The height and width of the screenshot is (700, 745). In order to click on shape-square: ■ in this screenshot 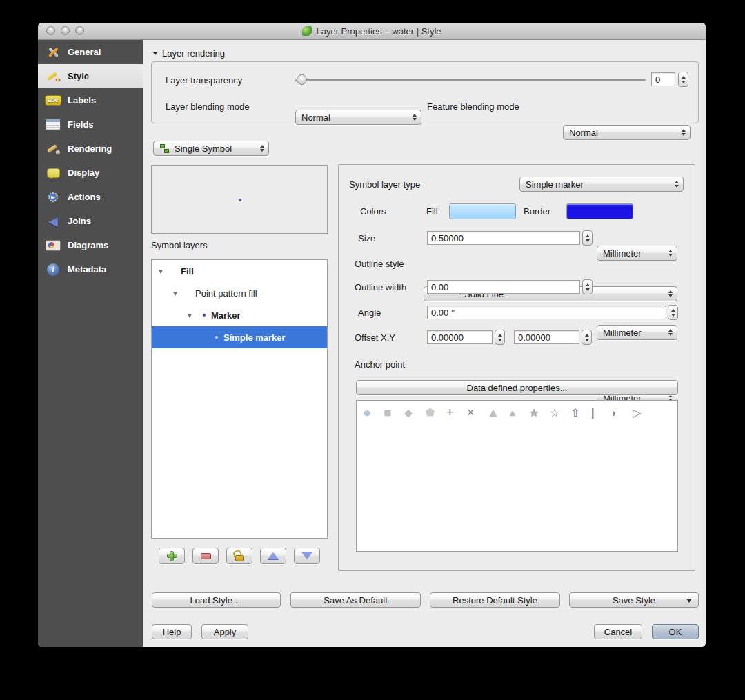, I will do `click(395, 413)`.